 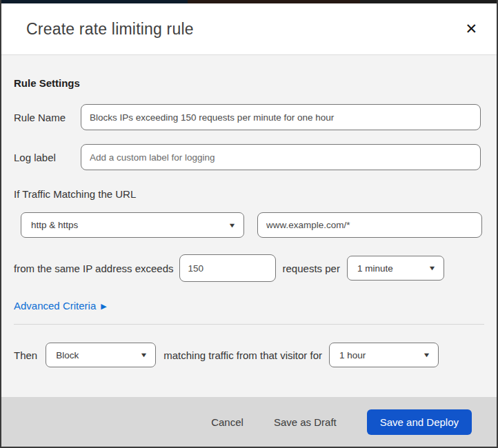 I want to click on save-and-deploy-button: Save and Deploy, so click(x=419, y=422).